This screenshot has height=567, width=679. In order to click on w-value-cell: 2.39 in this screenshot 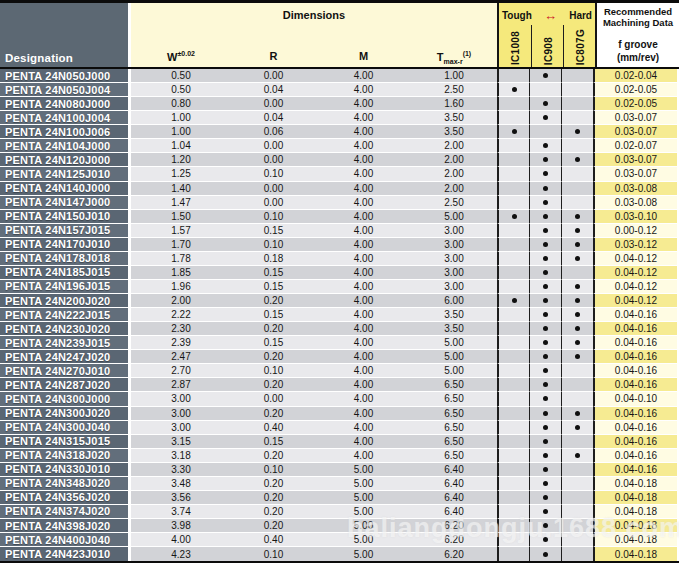, I will do `click(181, 343)`.